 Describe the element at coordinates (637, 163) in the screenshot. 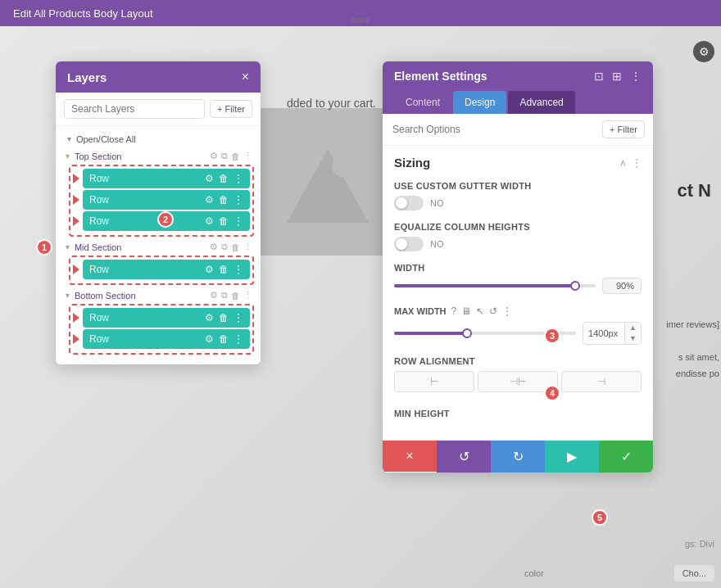

I see `sizing-more-icon: ⋮` at that location.